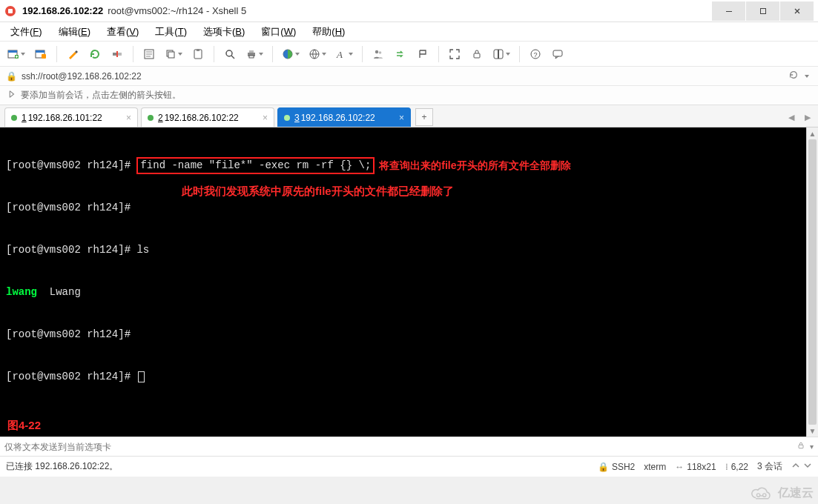  Describe the element at coordinates (344, 54) in the screenshot. I see `font-button: A` at that location.